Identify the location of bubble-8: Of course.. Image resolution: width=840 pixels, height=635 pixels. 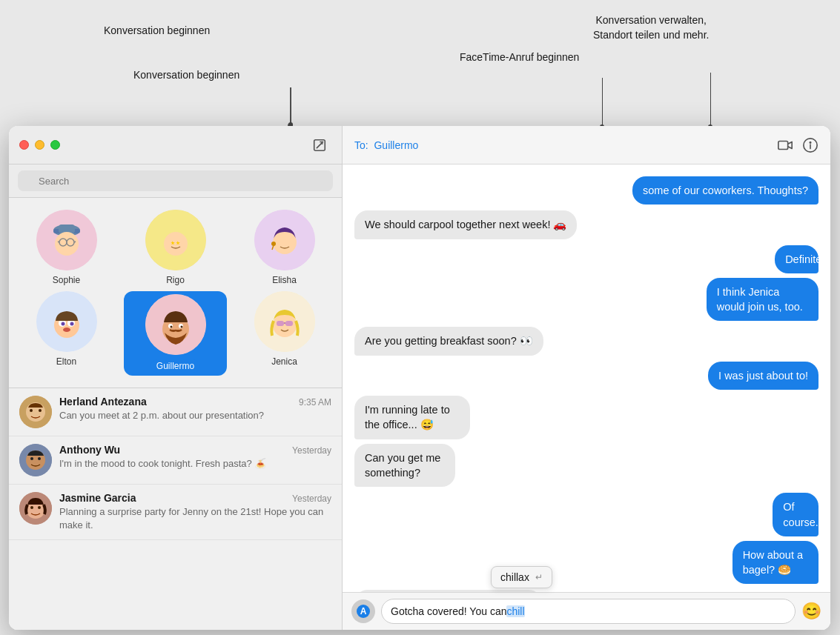
(796, 514).